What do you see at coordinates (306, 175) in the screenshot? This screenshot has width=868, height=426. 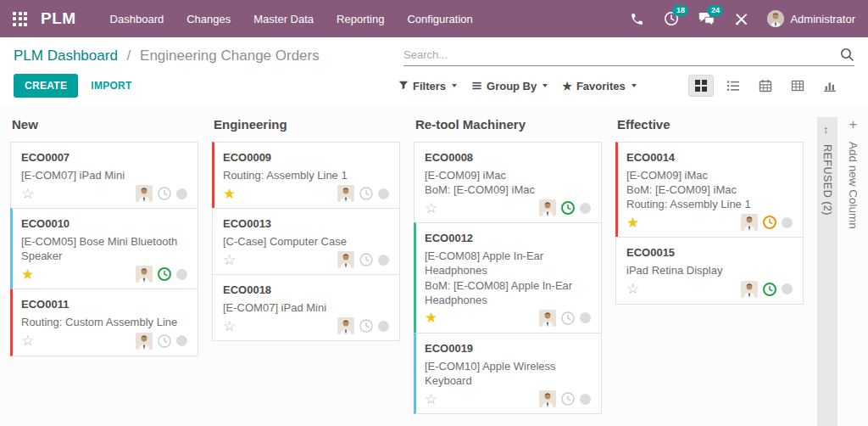 I see `kanban-card-eco0009: ECO0009Routing: Assembly Line 1★` at bounding box center [306, 175].